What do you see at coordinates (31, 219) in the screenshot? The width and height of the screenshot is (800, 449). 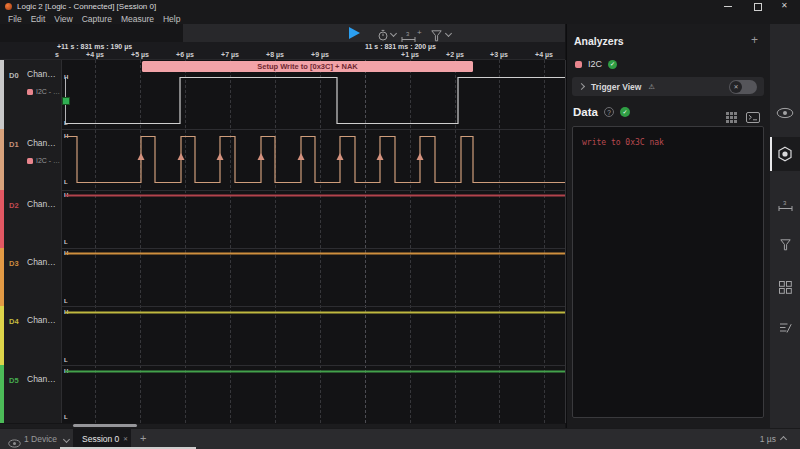 I see `channel-label-d2: D2Chan…` at bounding box center [31, 219].